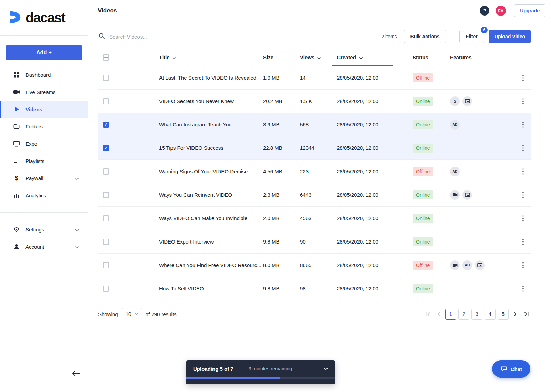 This screenshot has height=392, width=551. Describe the element at coordinates (361, 57) in the screenshot. I see `sort-arrow-down-icon` at that location.